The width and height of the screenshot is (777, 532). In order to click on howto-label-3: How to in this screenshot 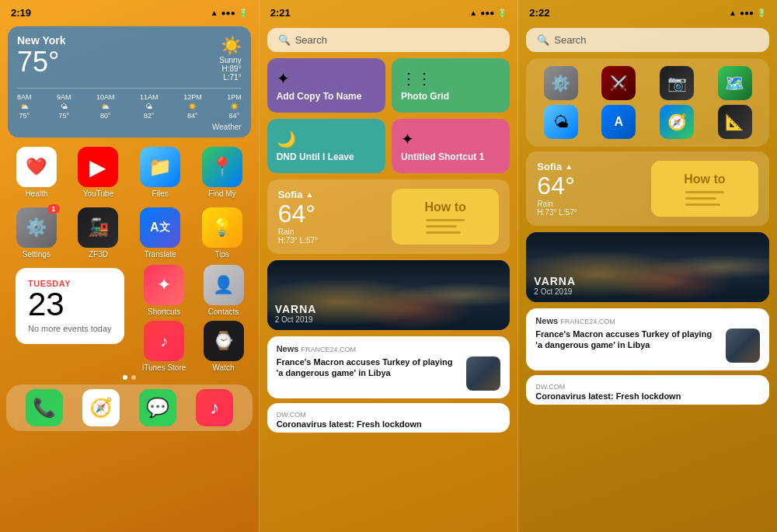, I will do `click(704, 179)`.